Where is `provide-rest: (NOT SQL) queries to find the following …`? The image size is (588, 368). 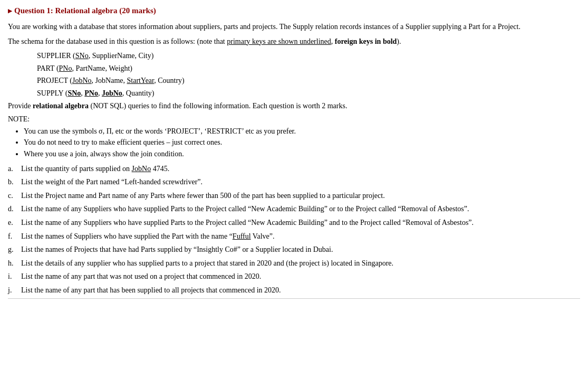 provide-rest: (NOT SQL) queries to find the following … is located at coordinates (218, 106).